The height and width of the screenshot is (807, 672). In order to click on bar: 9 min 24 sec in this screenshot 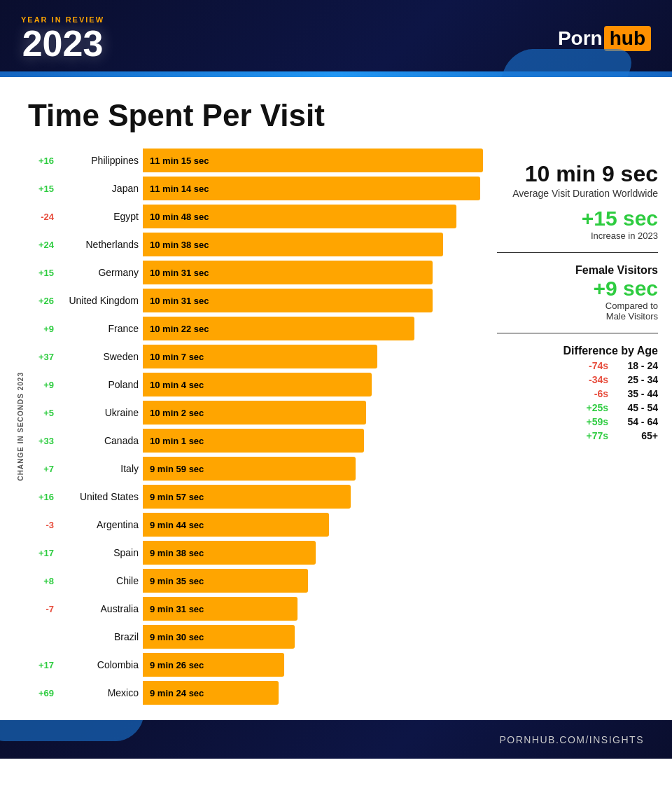, I will do `click(211, 693)`.